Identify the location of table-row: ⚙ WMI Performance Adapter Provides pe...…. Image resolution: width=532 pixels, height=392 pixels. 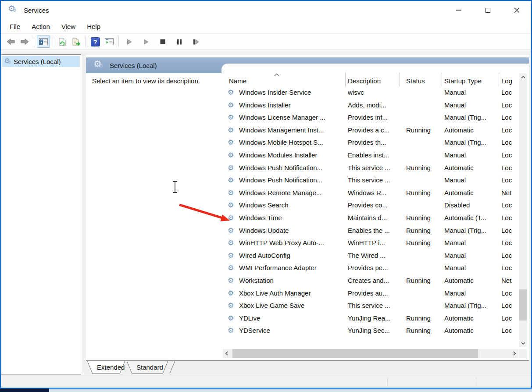
(372, 268).